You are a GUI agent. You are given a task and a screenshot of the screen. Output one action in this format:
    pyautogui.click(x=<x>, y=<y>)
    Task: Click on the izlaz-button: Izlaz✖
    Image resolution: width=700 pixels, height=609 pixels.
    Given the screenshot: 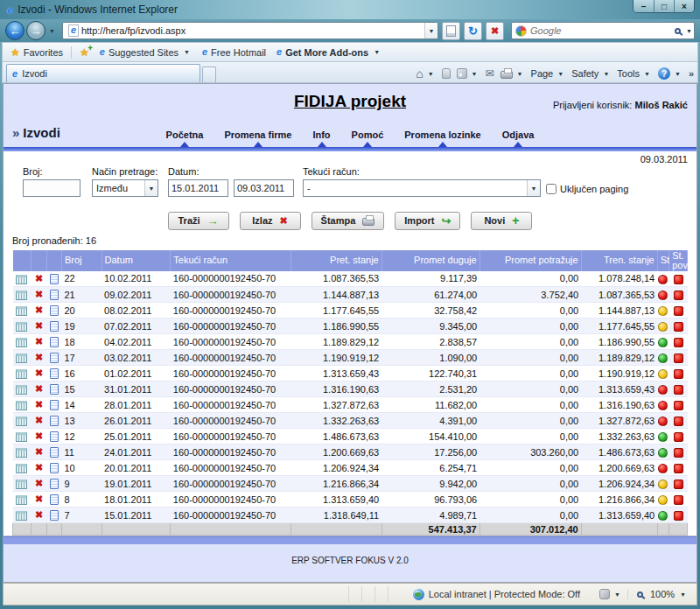 What is the action you would take?
    pyautogui.click(x=270, y=220)
    